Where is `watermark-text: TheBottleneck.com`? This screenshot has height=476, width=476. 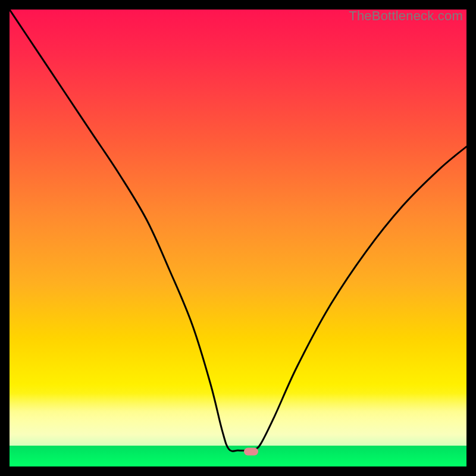
watermark-text: TheBottleneck.com is located at coordinates (406, 16).